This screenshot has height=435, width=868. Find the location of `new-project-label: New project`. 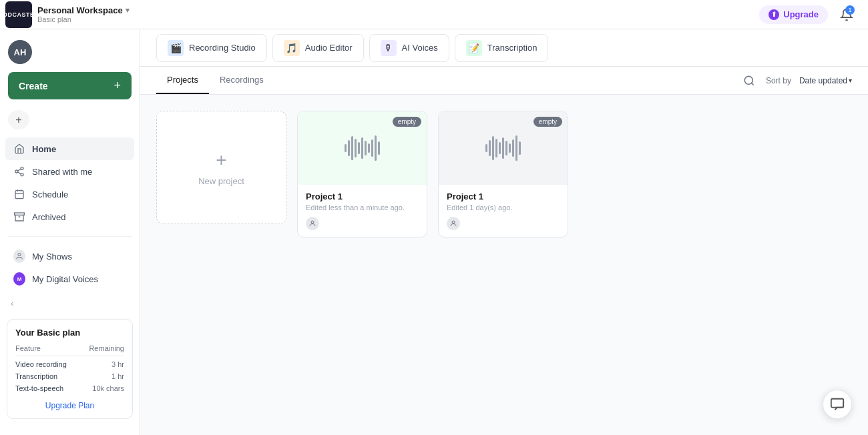

new-project-label: New project is located at coordinates (222, 181).